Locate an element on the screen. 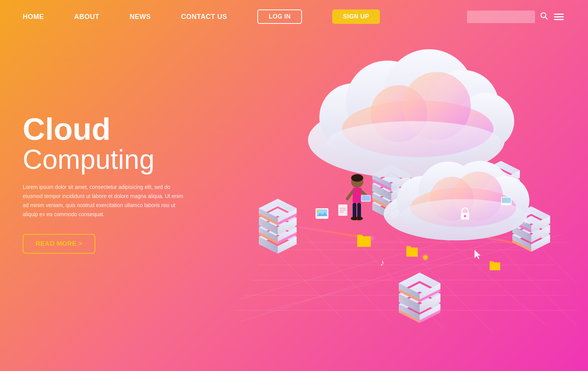 The image size is (588, 371). search-button is located at coordinates (544, 17).